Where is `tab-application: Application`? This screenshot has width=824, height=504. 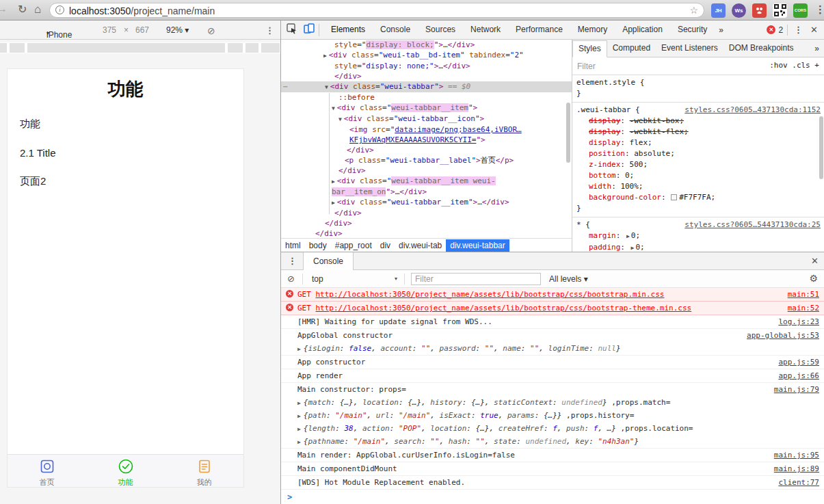
tab-application: Application is located at coordinates (643, 30).